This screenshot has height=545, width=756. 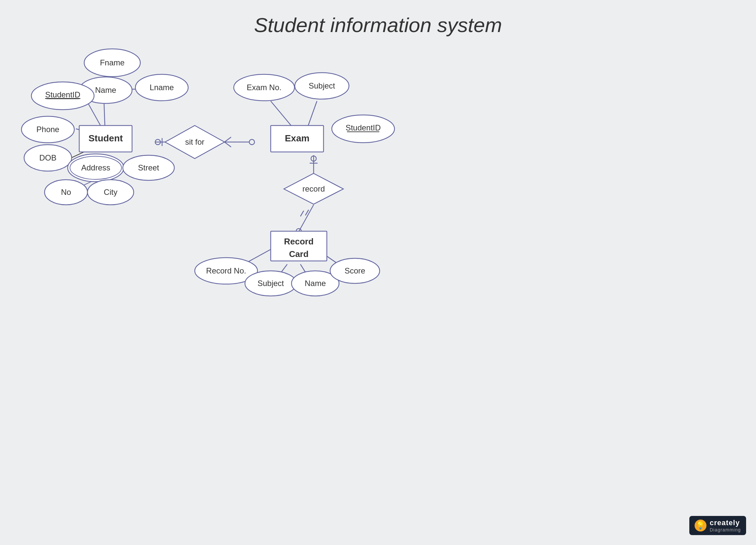 I want to click on record-card-entity-label: Record, so click(x=299, y=241).